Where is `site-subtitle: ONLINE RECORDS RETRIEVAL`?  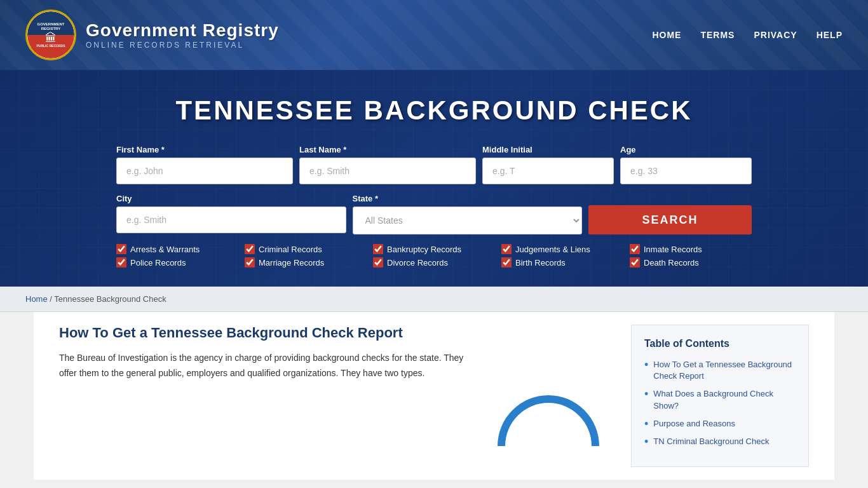
site-subtitle: ONLINE RECORDS RETRIEVAL is located at coordinates (182, 45).